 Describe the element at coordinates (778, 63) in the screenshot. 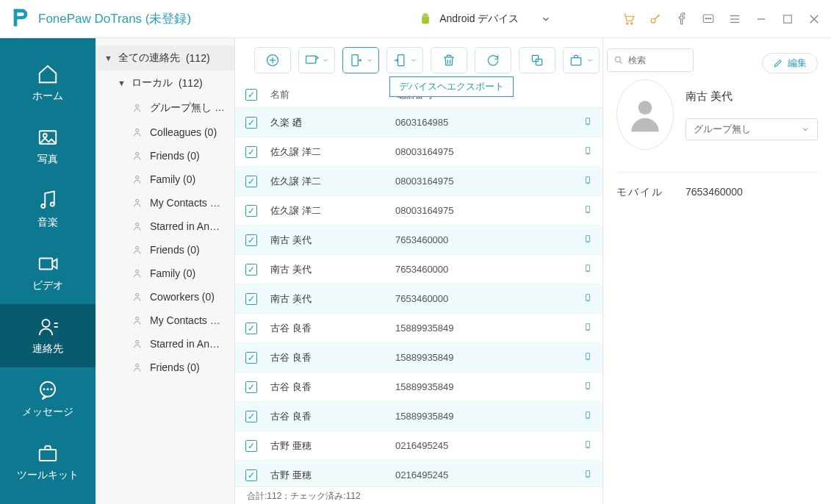

I see `pencil-icon` at that location.